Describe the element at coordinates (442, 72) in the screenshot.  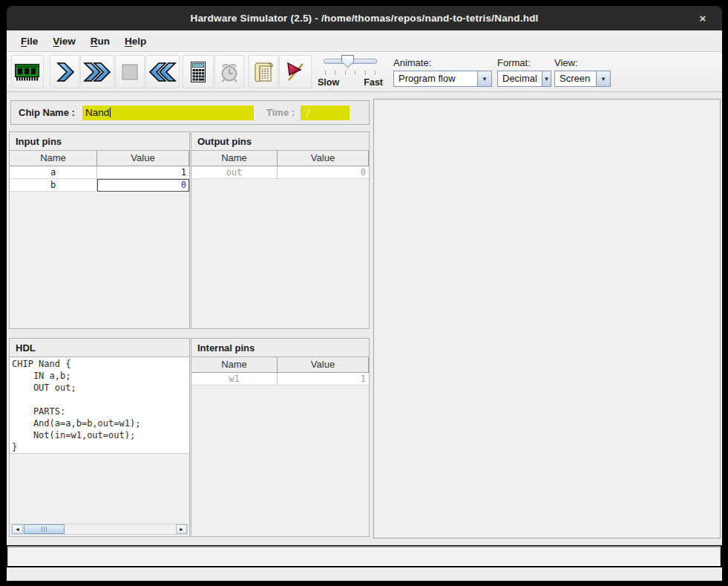
I see `animate-group: Animate: Program flow ▼` at that location.